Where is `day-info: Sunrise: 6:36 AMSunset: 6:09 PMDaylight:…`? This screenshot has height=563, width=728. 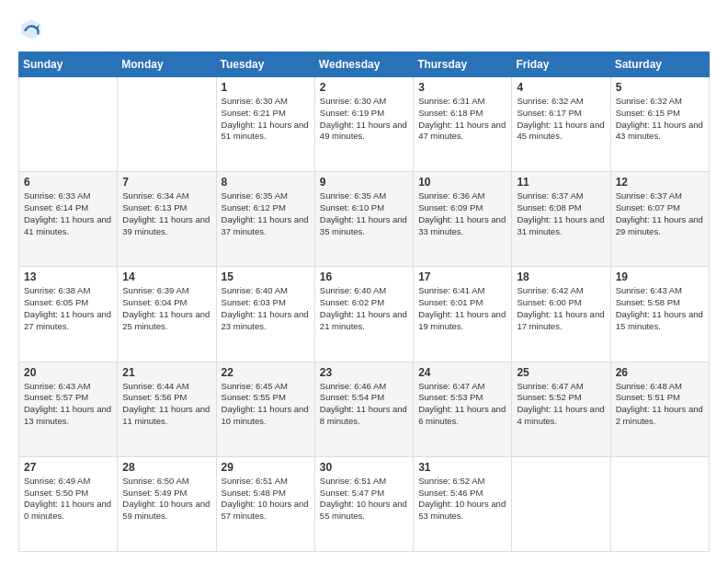 day-info: Sunrise: 6:36 AMSunset: 6:09 PMDaylight:… is located at coordinates (462, 213).